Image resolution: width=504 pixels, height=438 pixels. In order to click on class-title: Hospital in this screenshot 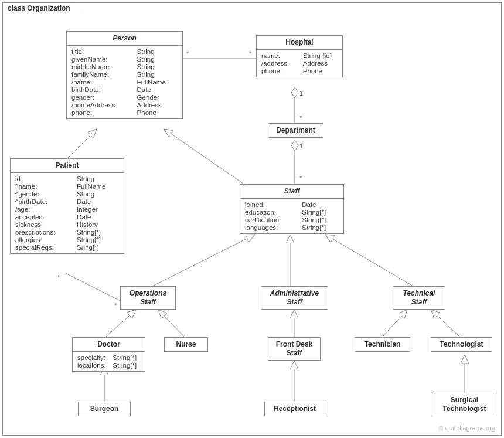, I will do `click(299, 43)`.